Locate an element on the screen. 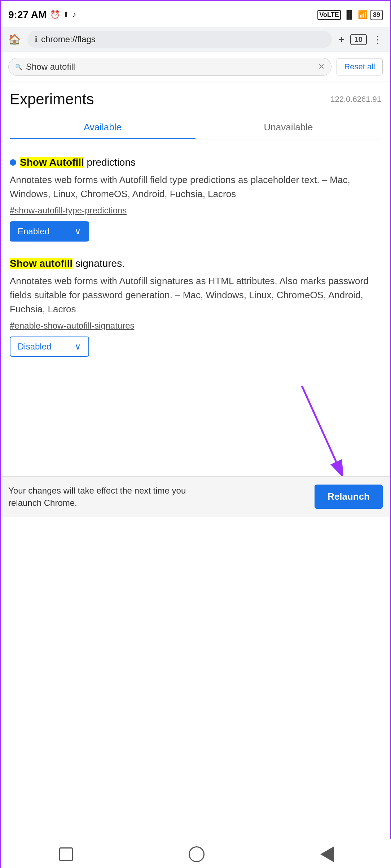 Image resolution: width=391 pixels, height=868 pixels. search-input-wrapper: 🔍 ✕ is located at coordinates (170, 67).